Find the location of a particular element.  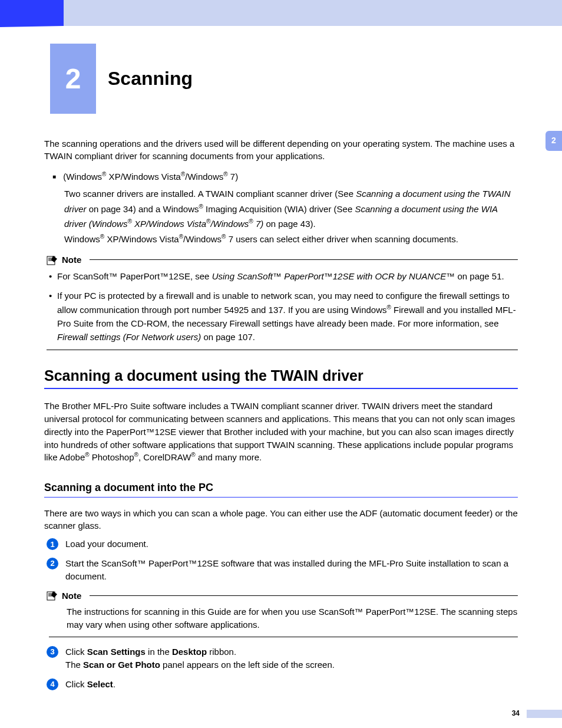

step-2: 2 Start the ScanSoft™ PaperPort™12SE sof… is located at coordinates (282, 571).